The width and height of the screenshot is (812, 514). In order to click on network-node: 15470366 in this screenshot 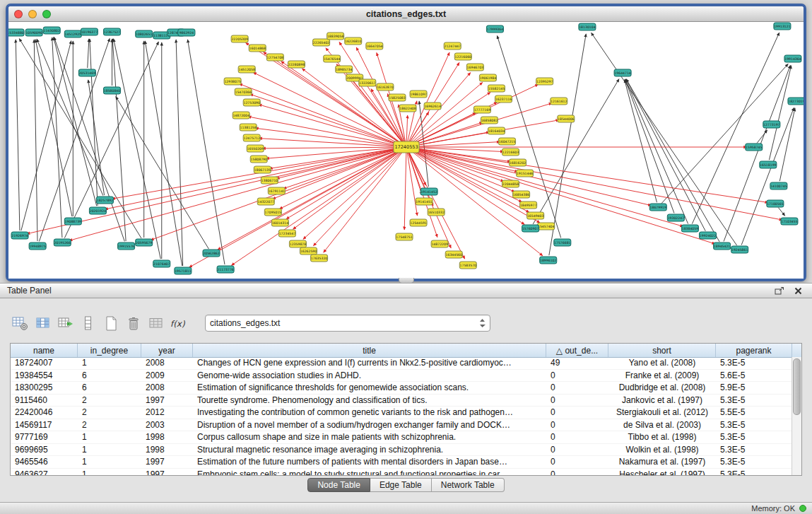, I will do `click(243, 92)`.